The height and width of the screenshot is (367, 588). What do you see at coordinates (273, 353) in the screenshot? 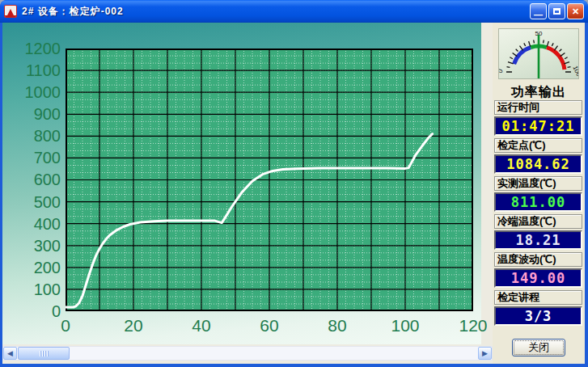
I see `scrollbar-track` at bounding box center [273, 353].